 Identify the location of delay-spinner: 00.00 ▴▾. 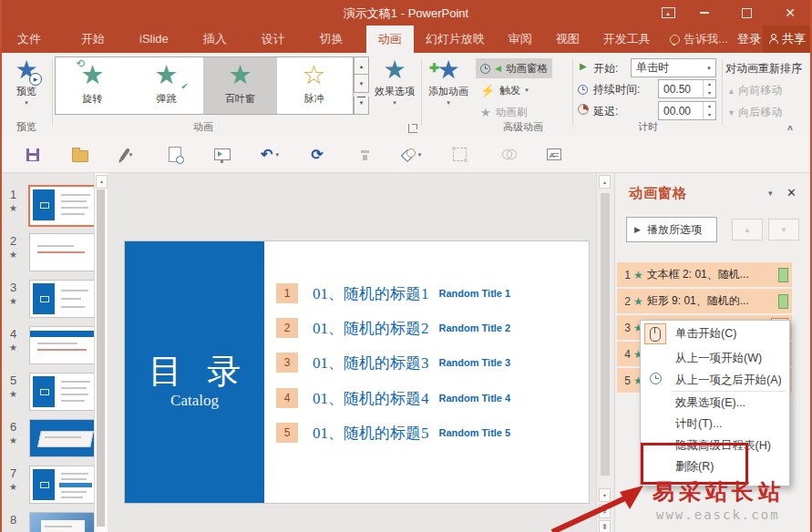
(687, 111).